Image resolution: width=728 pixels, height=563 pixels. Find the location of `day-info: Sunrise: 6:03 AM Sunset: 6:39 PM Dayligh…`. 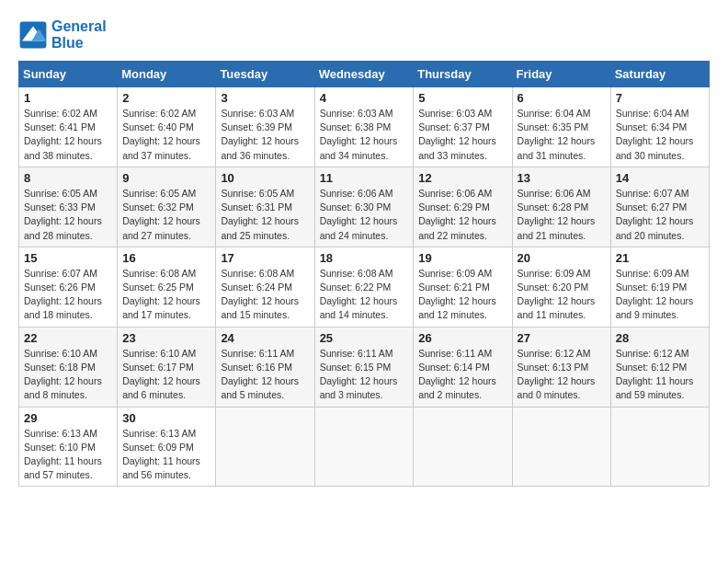

day-info: Sunrise: 6:03 AM Sunset: 6:39 PM Dayligh… is located at coordinates (265, 134).